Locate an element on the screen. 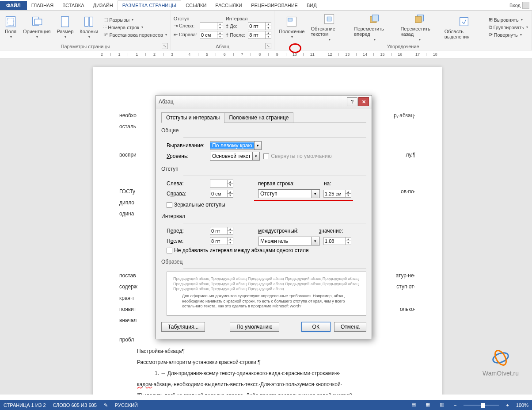  indent-right-spinner: ▲▼ is located at coordinates (211, 35).